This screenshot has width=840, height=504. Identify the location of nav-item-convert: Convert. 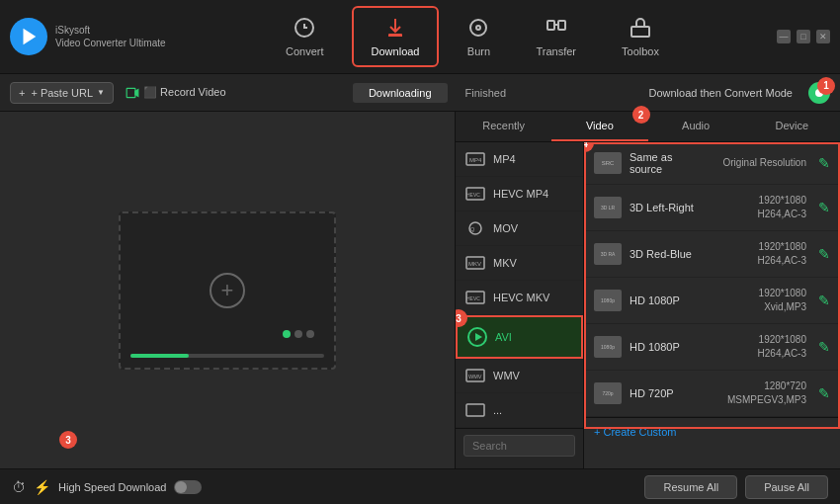
(304, 37).